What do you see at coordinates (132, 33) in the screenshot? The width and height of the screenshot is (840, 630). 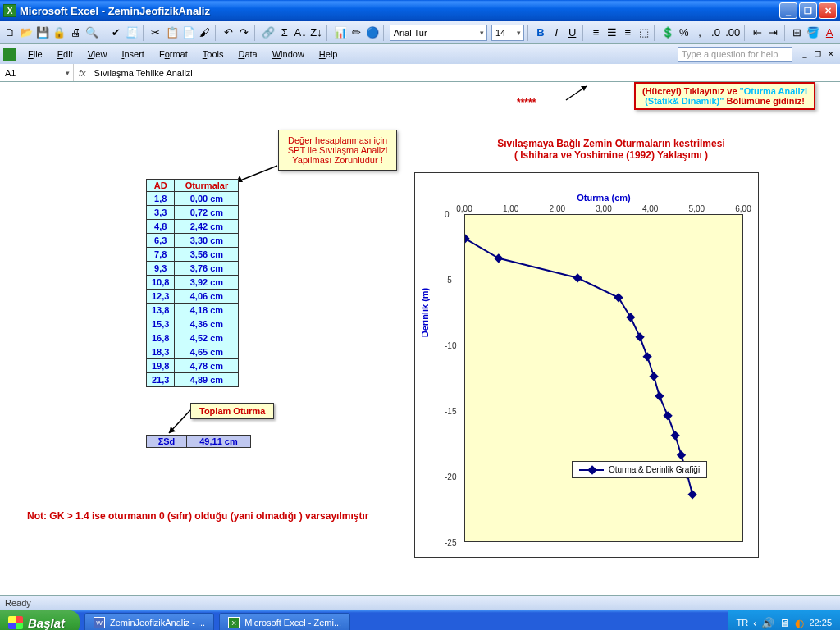 I see `research-icon: 🧾` at bounding box center [132, 33].